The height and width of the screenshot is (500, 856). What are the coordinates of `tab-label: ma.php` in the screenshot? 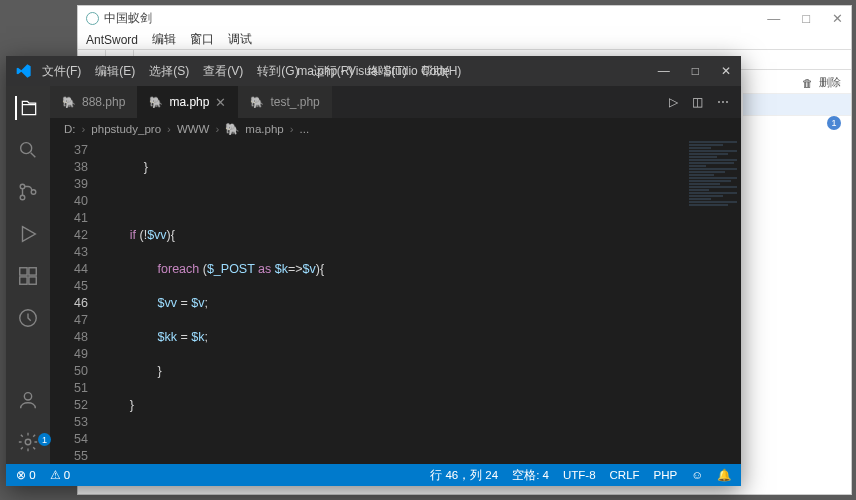 It's located at (189, 102).